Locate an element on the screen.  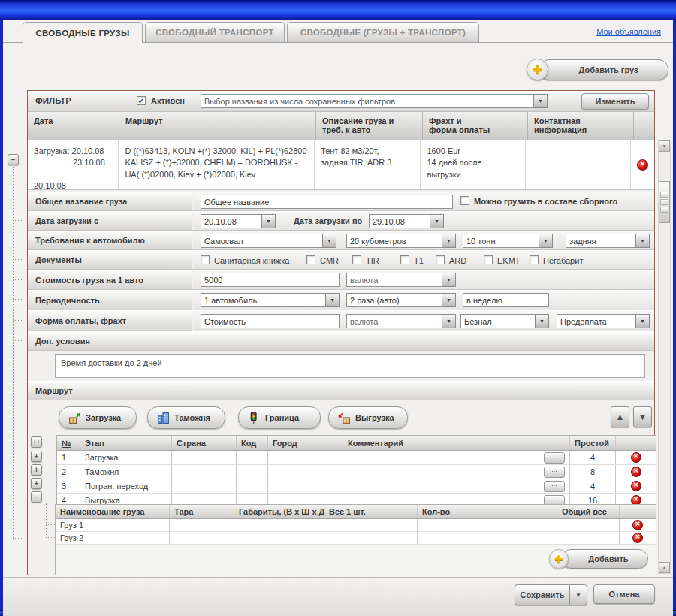
doc-t1-checkbox is located at coordinates (405, 260).